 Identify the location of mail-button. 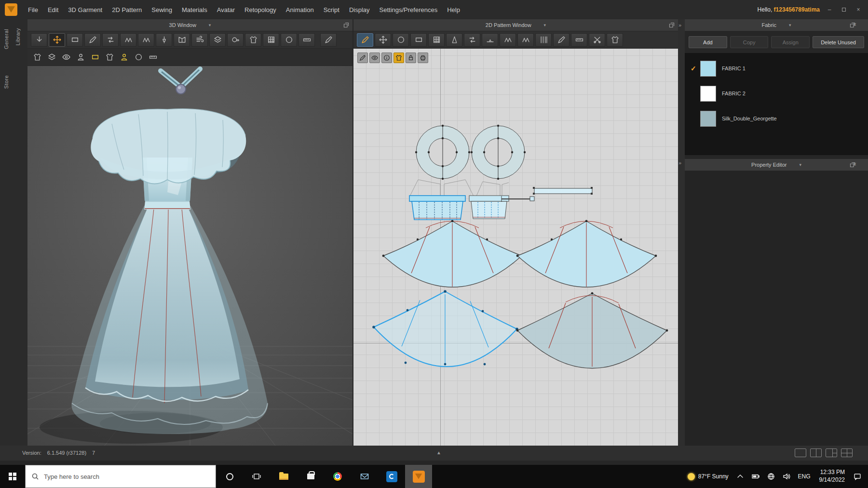
(365, 476).